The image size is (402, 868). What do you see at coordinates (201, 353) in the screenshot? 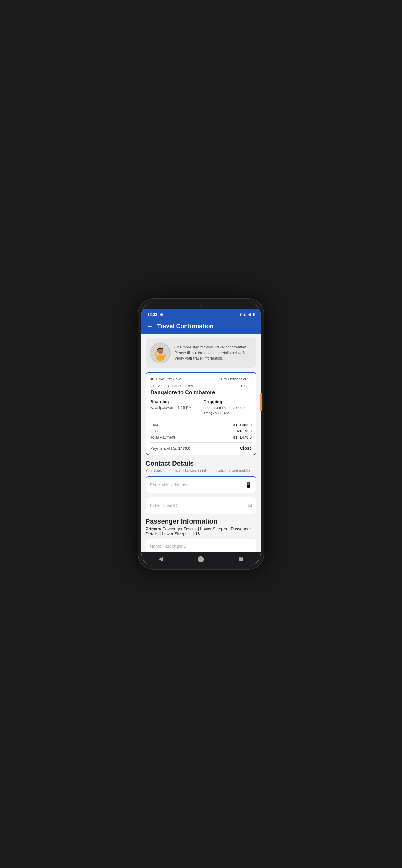
I see `info-banner: One more step for your Travel confirmati…` at bounding box center [201, 353].